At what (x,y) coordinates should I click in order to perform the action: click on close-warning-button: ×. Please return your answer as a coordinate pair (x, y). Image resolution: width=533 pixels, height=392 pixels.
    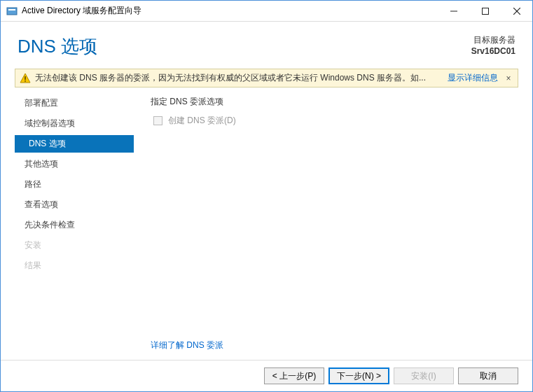
    Looking at the image, I should click on (508, 78).